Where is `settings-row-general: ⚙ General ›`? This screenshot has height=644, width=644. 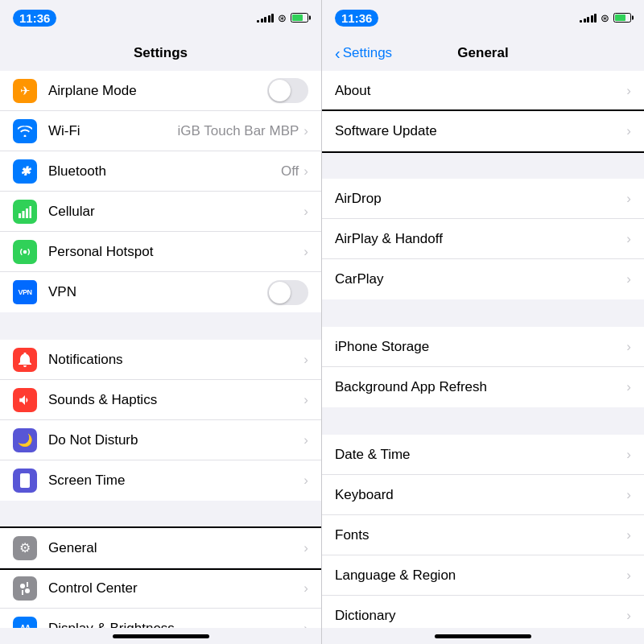
settings-row-general: ⚙ General › is located at coordinates (161, 548).